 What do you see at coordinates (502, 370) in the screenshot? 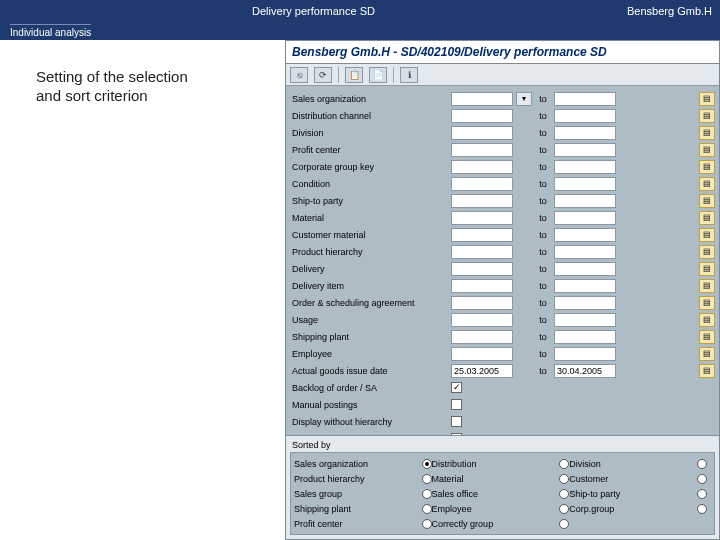
I see `selection-row: Actual goods issue date25.03.2005to30.04…` at bounding box center [502, 370].